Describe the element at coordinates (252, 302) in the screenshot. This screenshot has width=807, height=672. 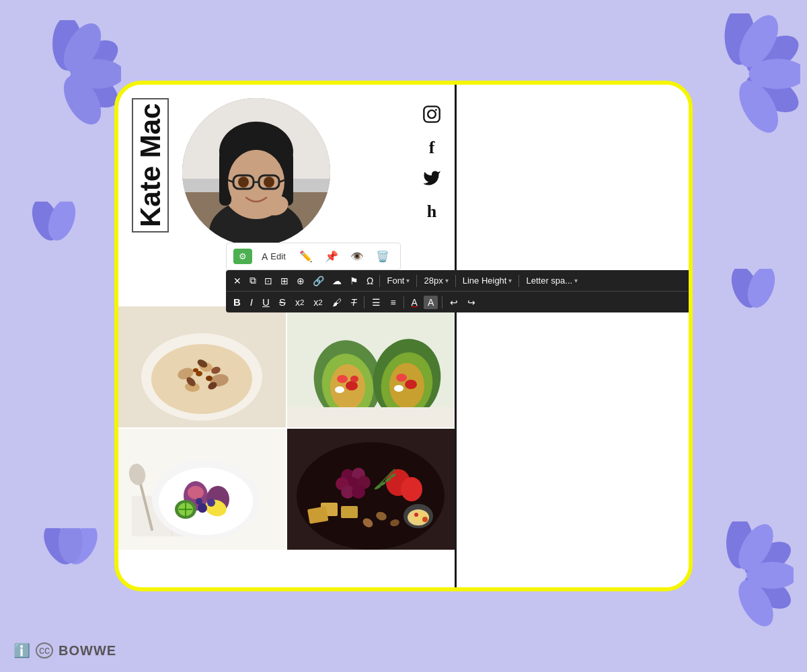
I see `italic-button: I` at that location.